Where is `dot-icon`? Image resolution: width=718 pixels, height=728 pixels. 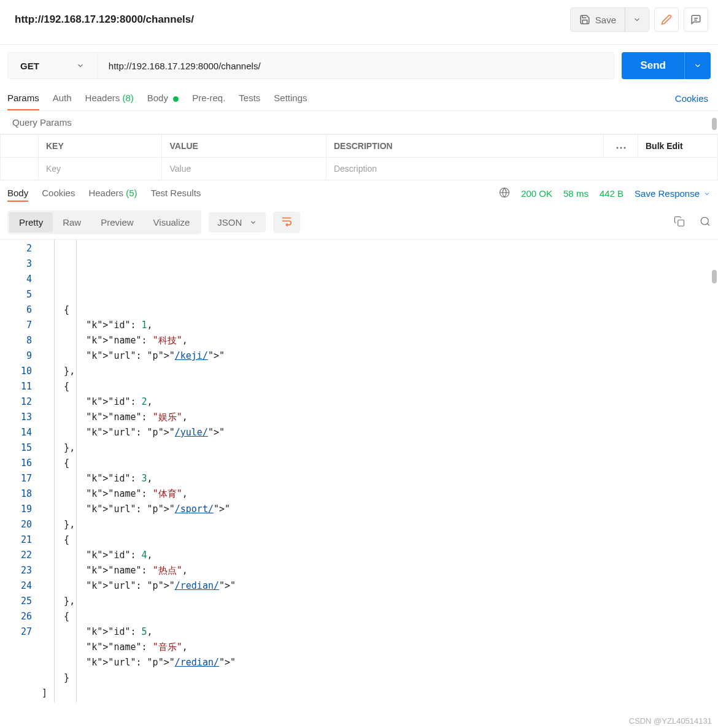
dot-icon is located at coordinates (176, 99).